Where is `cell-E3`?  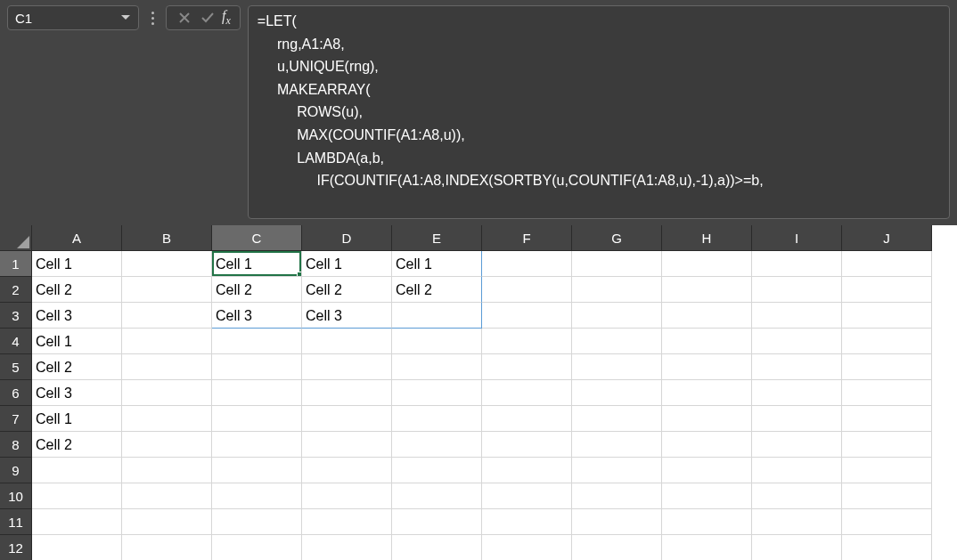 cell-E3 is located at coordinates (437, 315).